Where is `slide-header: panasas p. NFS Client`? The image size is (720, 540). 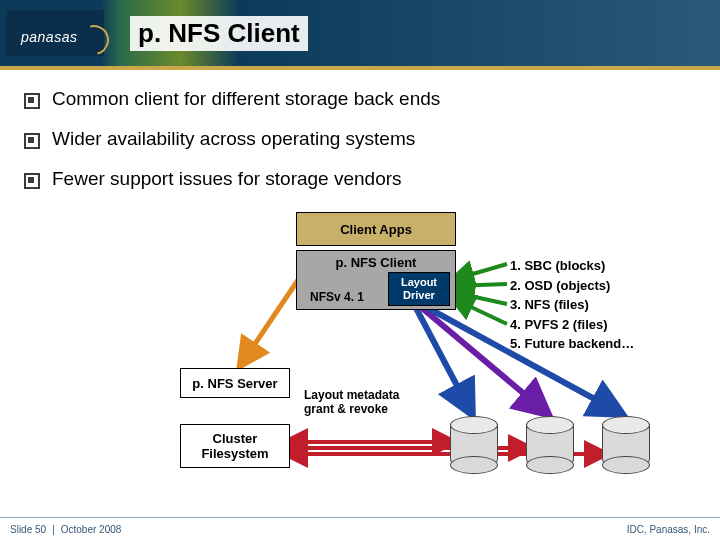 slide-header: panasas p. NFS Client is located at coordinates (360, 35).